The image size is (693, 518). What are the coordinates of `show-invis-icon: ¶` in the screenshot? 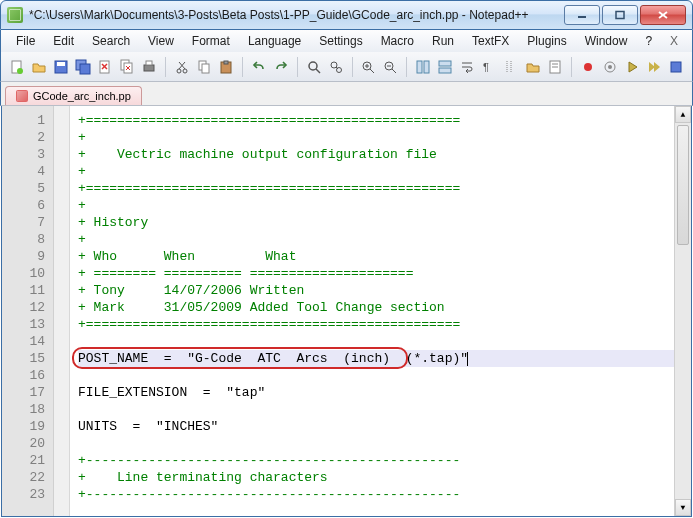 It's located at (489, 67).